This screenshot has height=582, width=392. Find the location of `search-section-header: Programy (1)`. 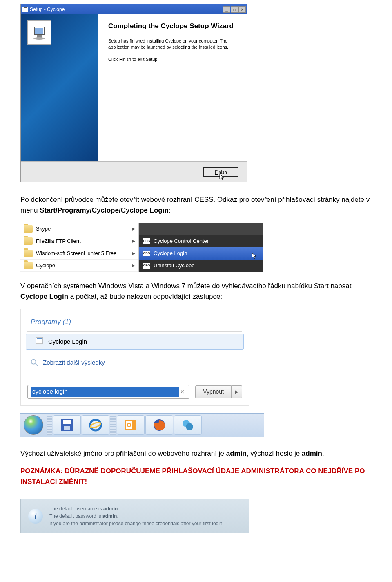

search-section-header: Programy (1) is located at coordinates (135, 320).